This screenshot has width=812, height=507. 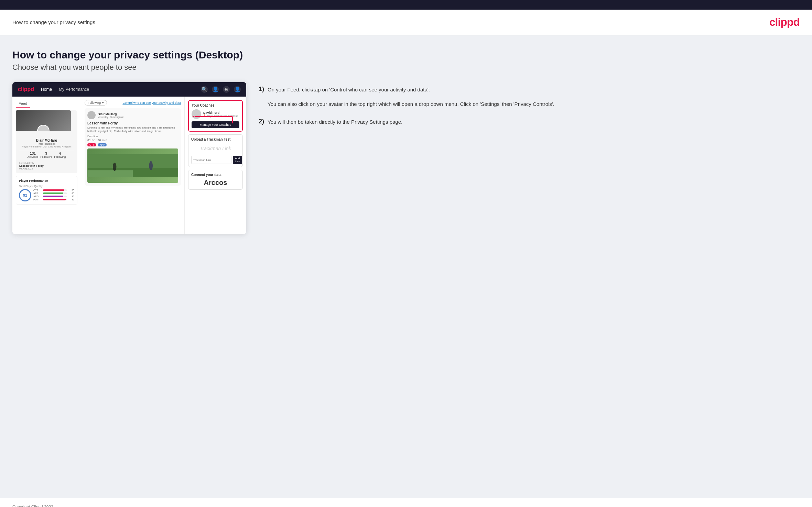 What do you see at coordinates (54, 22) in the screenshot?
I see `header-title: How to change your privacy settings` at bounding box center [54, 22].